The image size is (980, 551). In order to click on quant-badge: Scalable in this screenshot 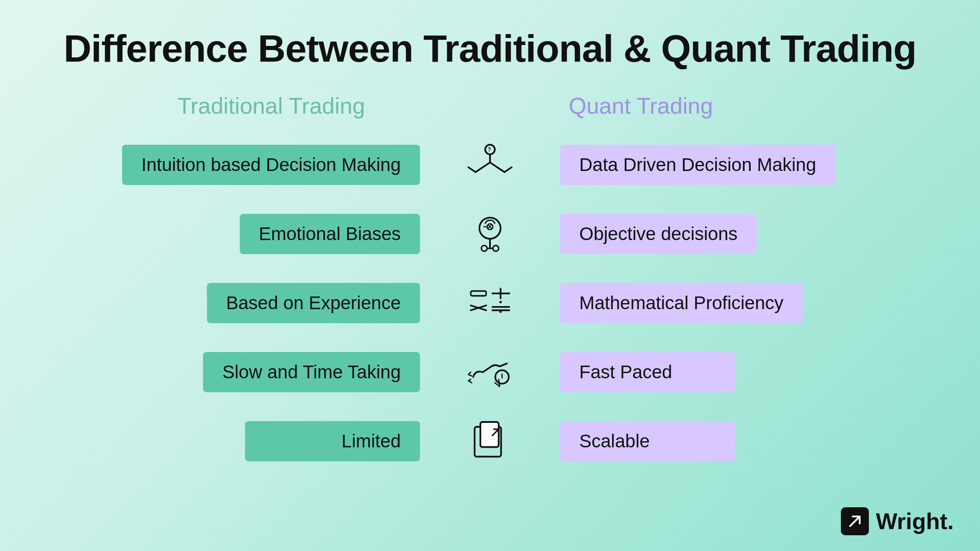, I will do `click(648, 441)`.